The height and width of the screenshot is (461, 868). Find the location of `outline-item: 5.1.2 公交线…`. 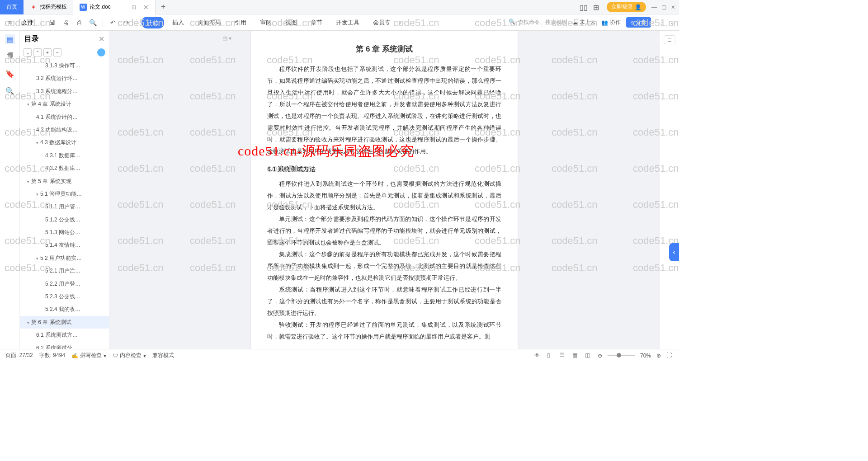

outline-item: 5.1.2 公交线… is located at coordinates (64, 220).